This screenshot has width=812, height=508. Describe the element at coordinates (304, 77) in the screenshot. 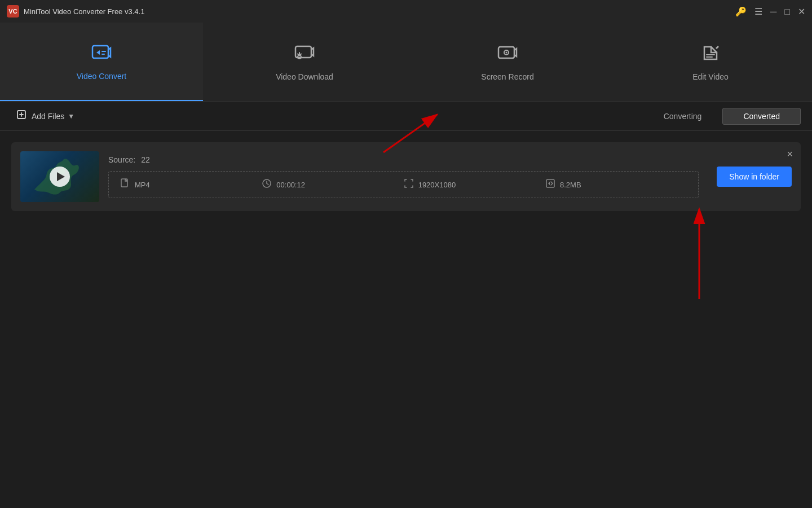

I see `tab-video-download-label: Video Download` at that location.